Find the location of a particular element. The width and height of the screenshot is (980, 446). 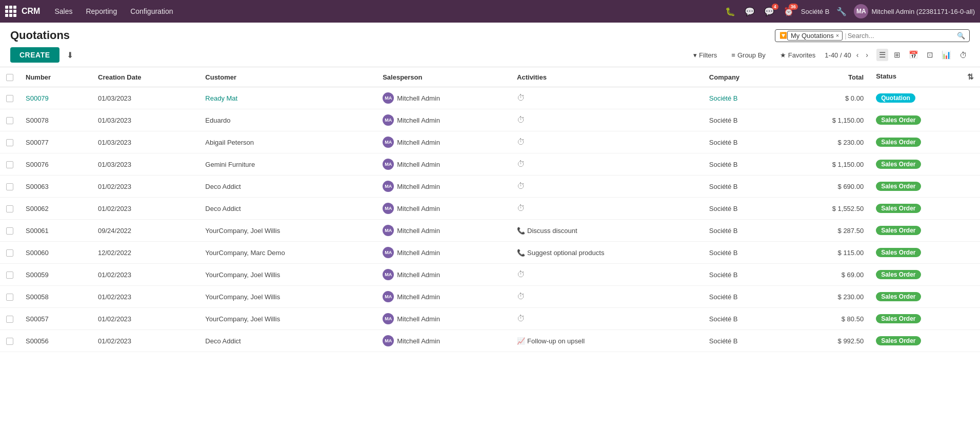

grid-view-button: ⊡ is located at coordinates (930, 55).